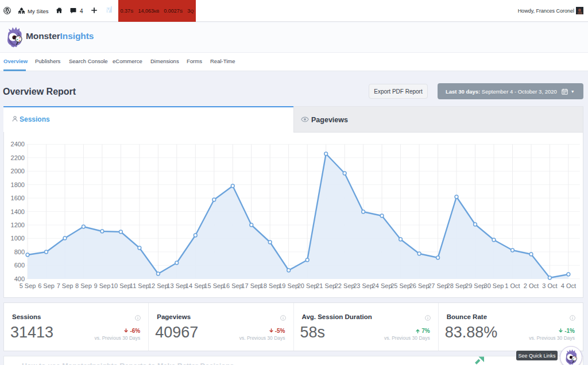 The width and height of the screenshot is (588, 365). Describe the element at coordinates (288, 286) in the screenshot. I see `svg-text: 19 Sep` at that location.